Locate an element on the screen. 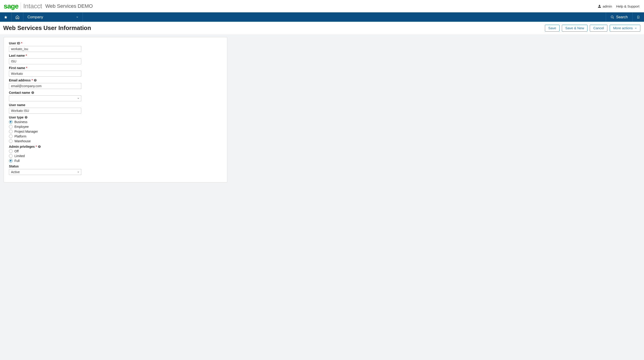 Image resolution: width=644 pixels, height=360 pixels. user-type-radio-label: Warehouse is located at coordinates (22, 141).